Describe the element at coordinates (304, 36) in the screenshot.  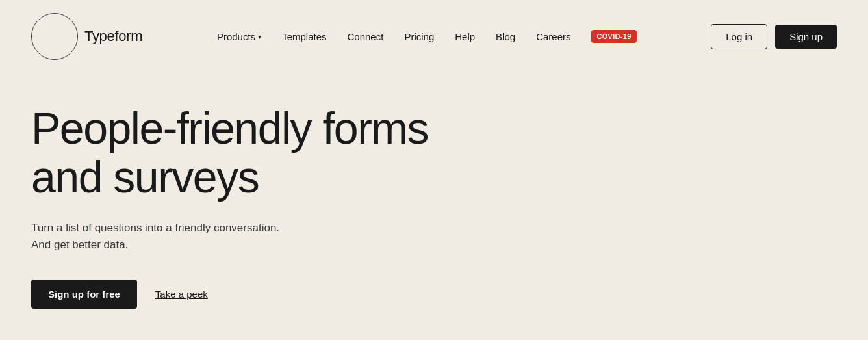
I see `nav-item-templates: Templates` at that location.